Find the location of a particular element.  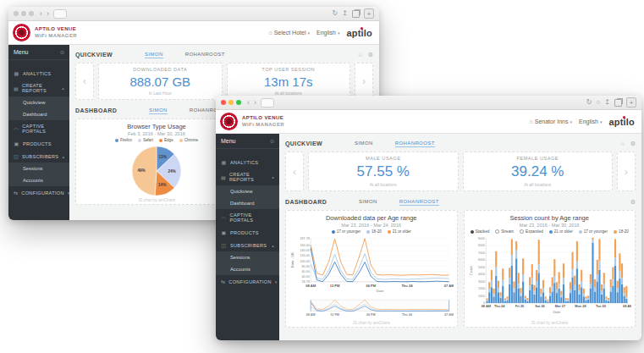

legend-item: Chrome is located at coordinates (189, 141).